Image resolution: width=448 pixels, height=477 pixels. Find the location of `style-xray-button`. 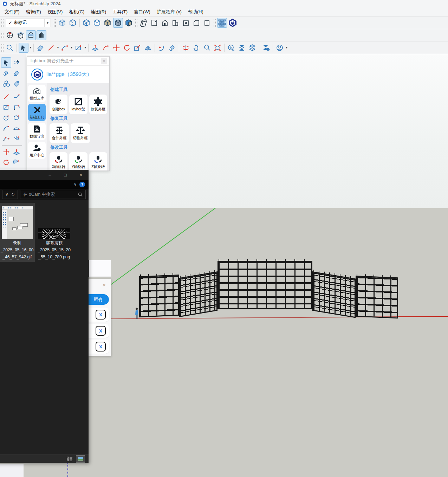

style-xray-button is located at coordinates (62, 23).